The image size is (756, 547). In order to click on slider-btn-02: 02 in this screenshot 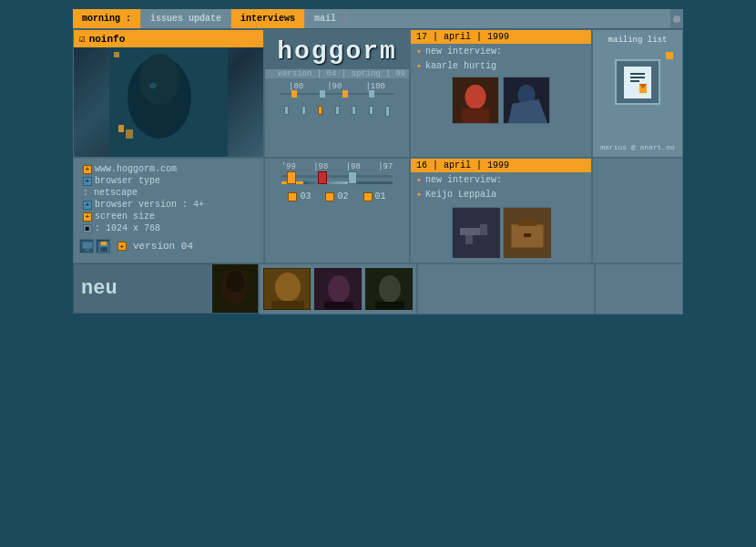, I will do `click(337, 197)`.